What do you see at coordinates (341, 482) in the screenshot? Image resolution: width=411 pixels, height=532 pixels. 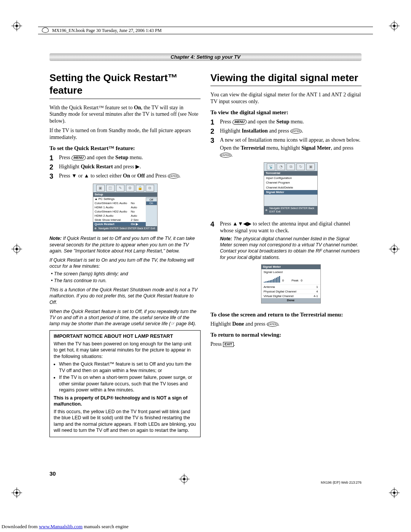 I see `doc-code: MX196 (E/F) Web 213:276` at bounding box center [341, 482].